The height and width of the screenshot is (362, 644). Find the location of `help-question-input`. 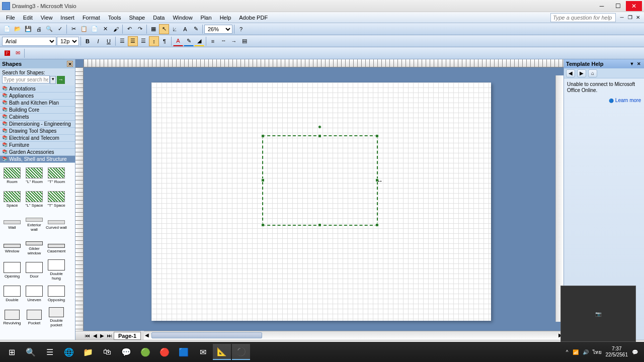

help-question-input is located at coordinates (583, 18).